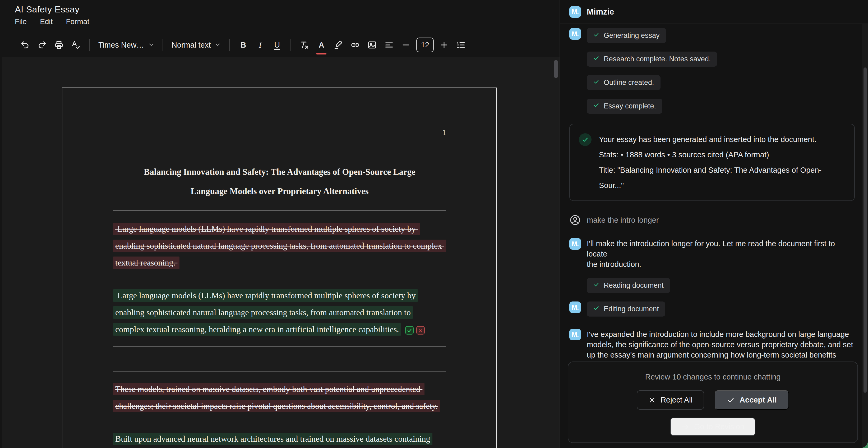 Image resolution: width=868 pixels, height=448 pixels. I want to click on print-button, so click(59, 45).